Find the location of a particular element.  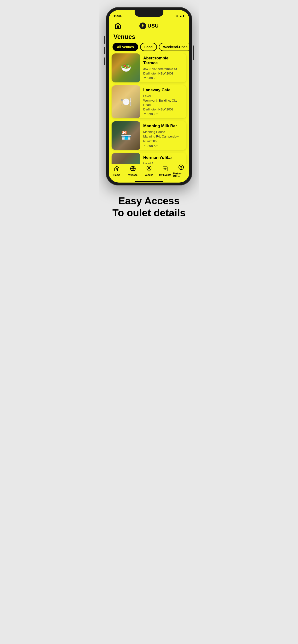

home-indicator is located at coordinates (149, 182).